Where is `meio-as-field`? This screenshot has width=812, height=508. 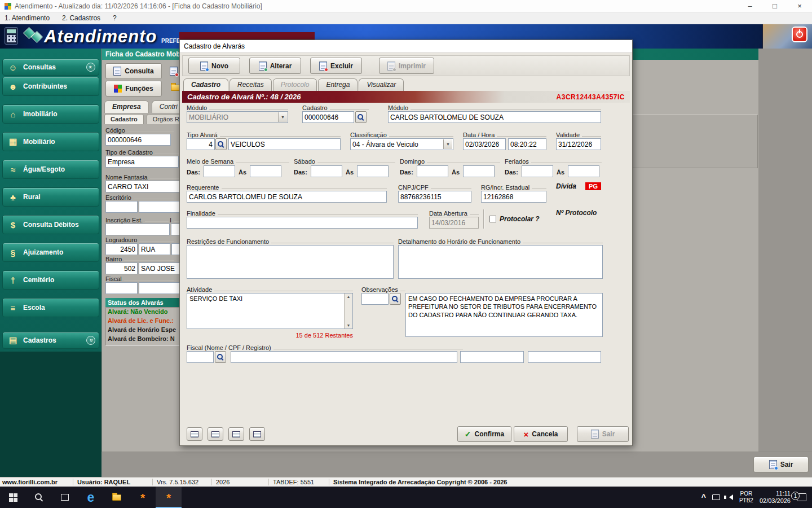 meio-as-field is located at coordinates (266, 172).